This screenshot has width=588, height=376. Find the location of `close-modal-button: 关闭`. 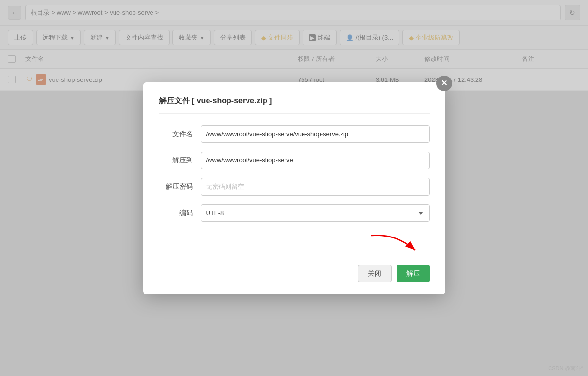

close-modal-button: 关闭 is located at coordinates (375, 274).